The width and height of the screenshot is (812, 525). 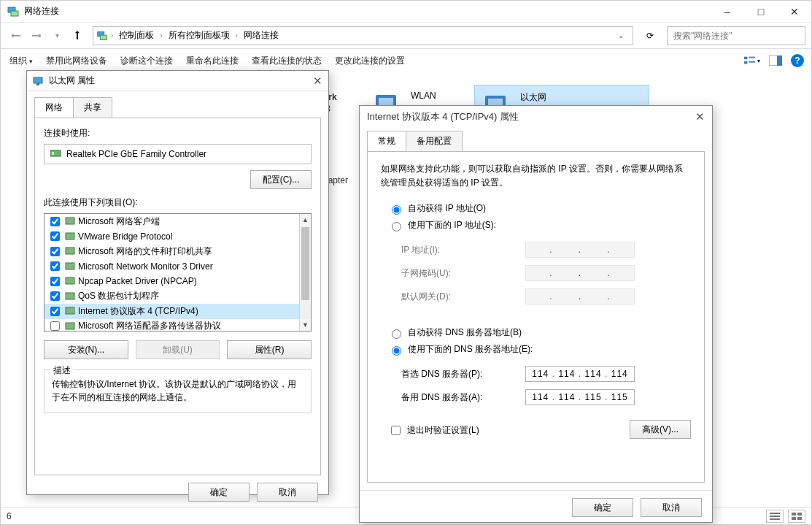 What do you see at coordinates (797, 61) in the screenshot?
I see `help-icon: ?` at bounding box center [797, 61].